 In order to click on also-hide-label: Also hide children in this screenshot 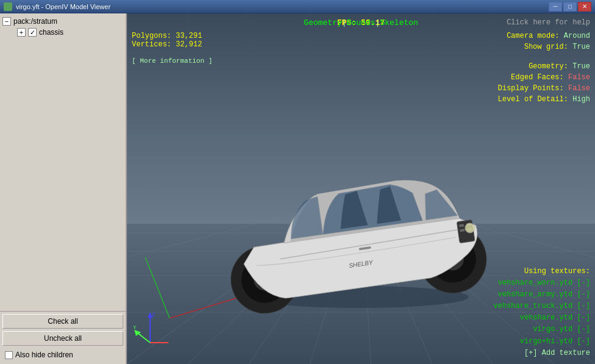, I will do `click(44, 355)`.